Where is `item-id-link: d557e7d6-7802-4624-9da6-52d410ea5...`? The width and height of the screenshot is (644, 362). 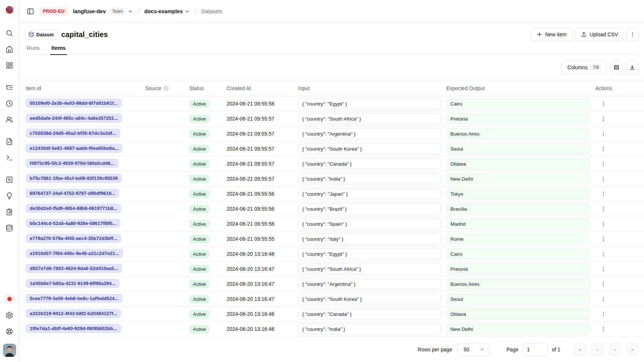 item-id-link: d557e7d6-7802-4624-9da6-52d410ea5... is located at coordinates (74, 268).